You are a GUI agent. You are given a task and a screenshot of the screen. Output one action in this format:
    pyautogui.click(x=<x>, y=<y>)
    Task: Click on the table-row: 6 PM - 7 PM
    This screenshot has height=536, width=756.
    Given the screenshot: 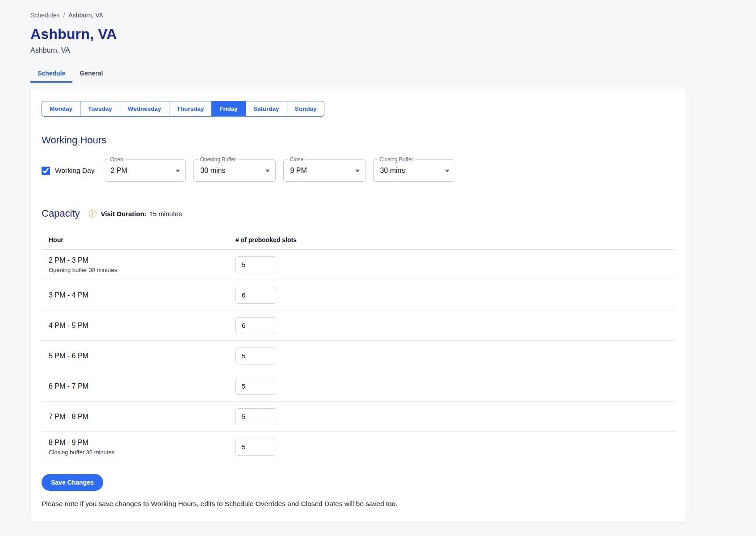 What is the action you would take?
    pyautogui.click(x=358, y=386)
    